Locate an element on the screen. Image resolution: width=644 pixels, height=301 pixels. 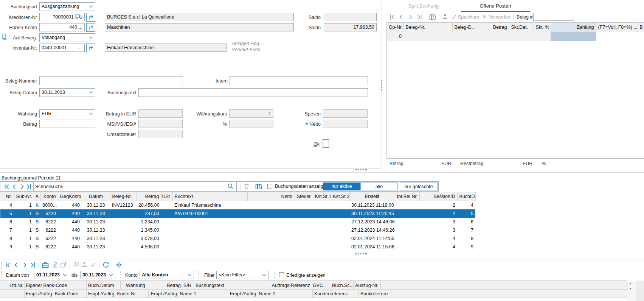
scroll-up-arrow-icon: ▲ is located at coordinates (630, 283).